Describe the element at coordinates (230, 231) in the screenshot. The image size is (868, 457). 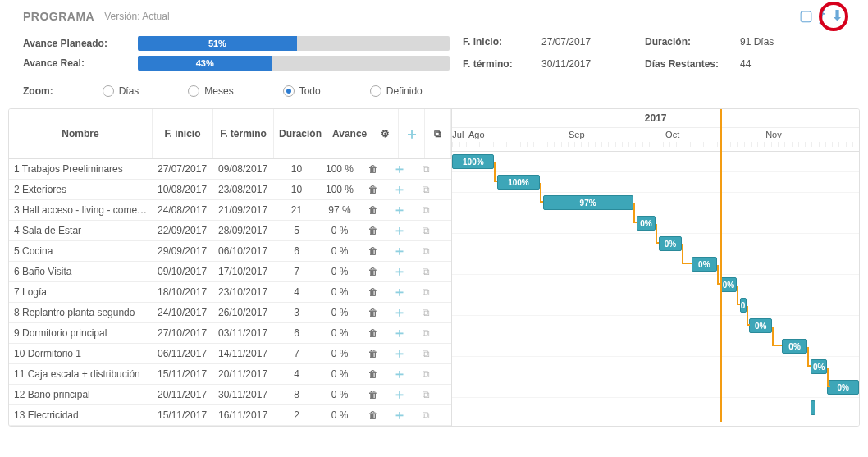
I see `table-row: 4 Sala de Estar22/09/201728/09/201750 %` at that location.